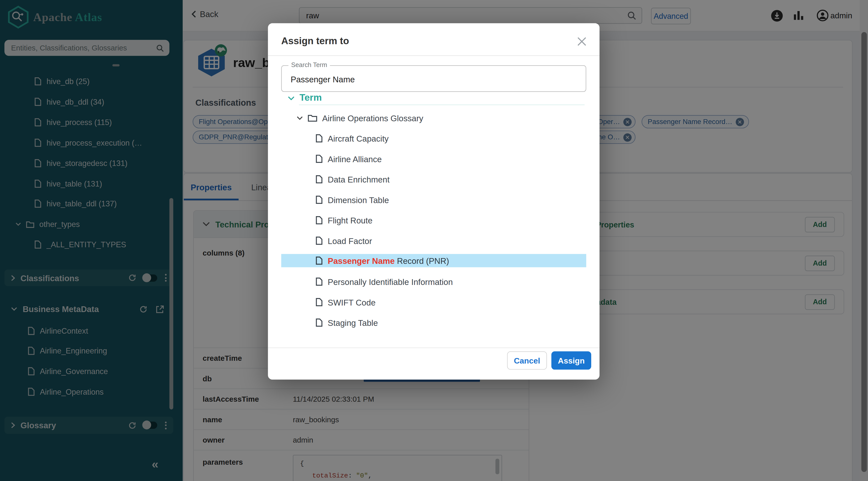 This screenshot has height=481, width=868. Describe the element at coordinates (305, 98) in the screenshot. I see `term-root-node: Term` at that location.